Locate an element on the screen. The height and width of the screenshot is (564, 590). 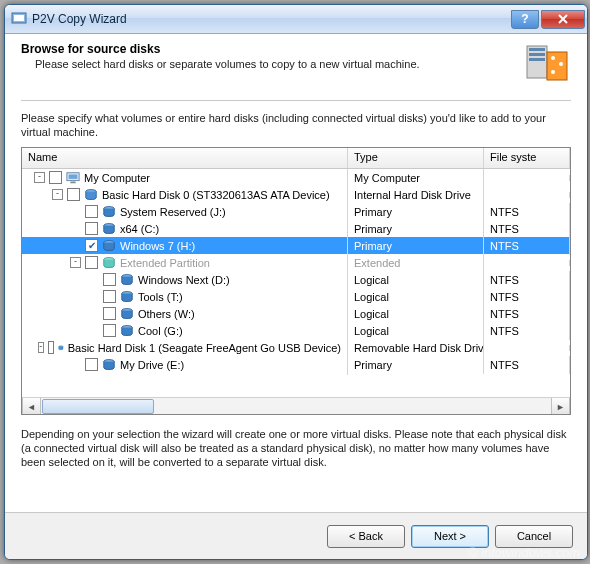
row-type: My Computer is located at coordinates (416, 178).